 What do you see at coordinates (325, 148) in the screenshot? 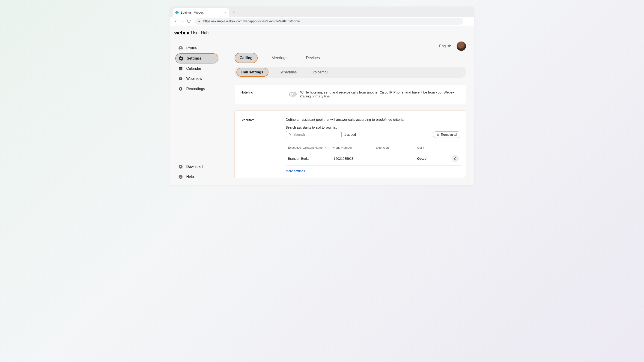
I see `sort-asc-icon` at bounding box center [325, 148].